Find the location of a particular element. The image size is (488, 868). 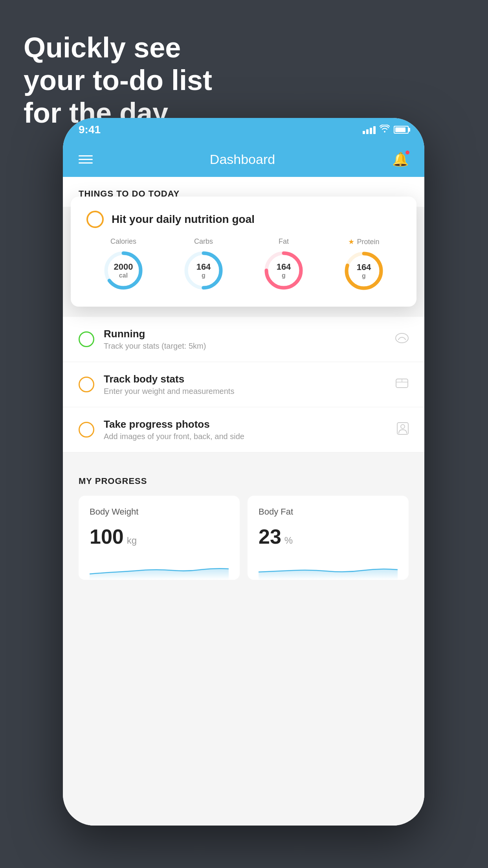

scale-icon is located at coordinates (402, 384).